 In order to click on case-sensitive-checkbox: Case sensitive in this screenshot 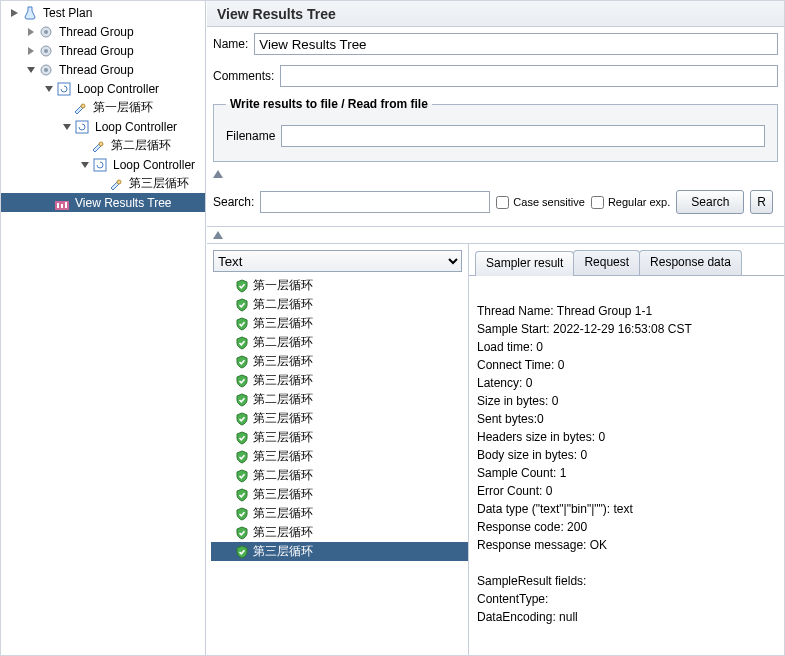, I will do `click(540, 202)`.